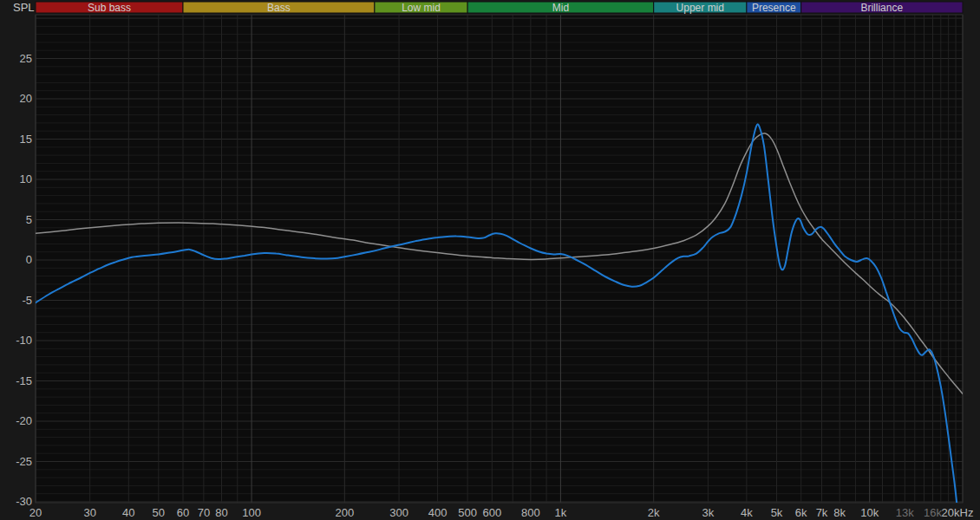  Describe the element at coordinates (183, 513) in the screenshot. I see `x-tick-label: 60` at that location.